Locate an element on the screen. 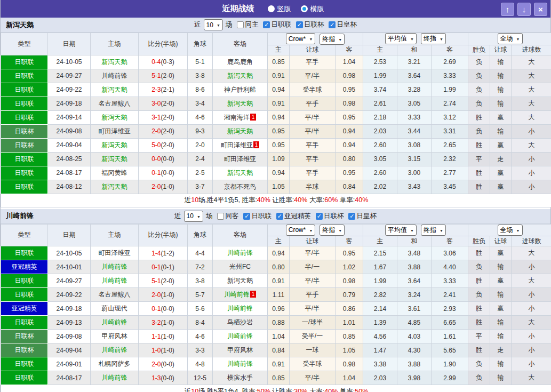 The image size is (551, 392). away-team-name: 湘南海洋 is located at coordinates (237, 117).